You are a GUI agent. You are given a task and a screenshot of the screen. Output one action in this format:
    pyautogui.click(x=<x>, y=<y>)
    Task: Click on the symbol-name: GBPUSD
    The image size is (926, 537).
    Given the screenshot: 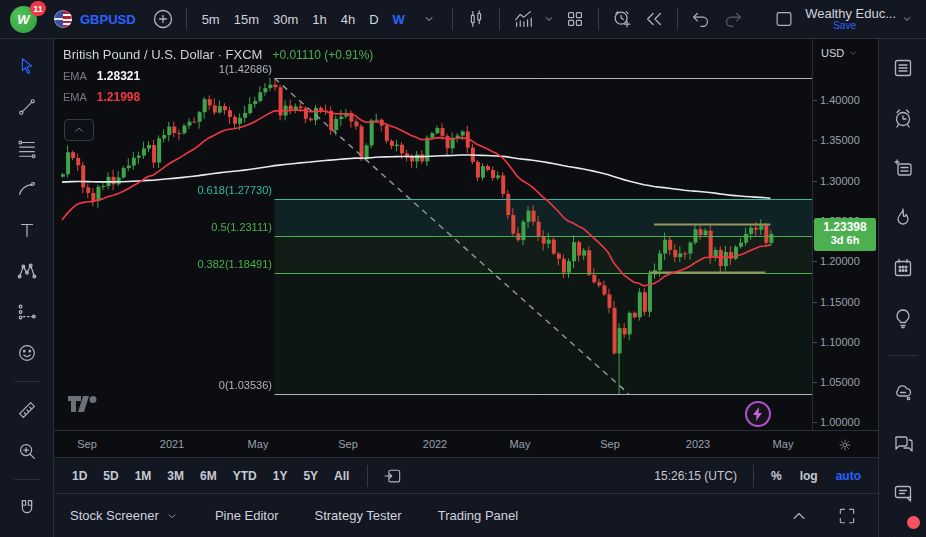 What is the action you would take?
    pyautogui.click(x=108, y=20)
    